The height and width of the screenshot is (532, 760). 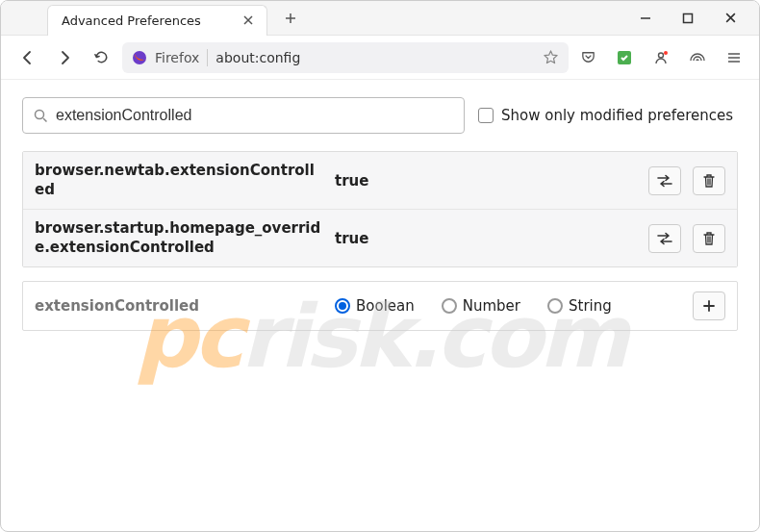 I want to click on radio-label: String, so click(x=591, y=306).